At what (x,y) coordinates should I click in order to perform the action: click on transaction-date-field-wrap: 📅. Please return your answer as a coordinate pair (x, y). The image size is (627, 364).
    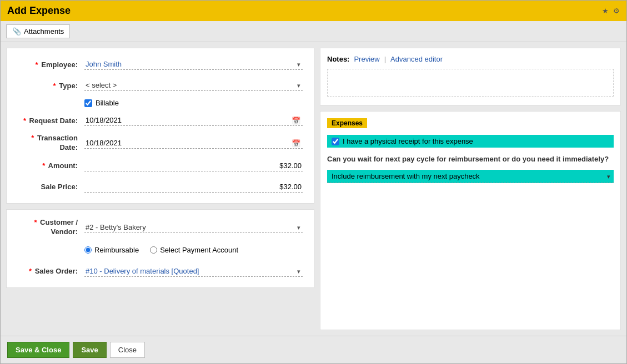
    Looking at the image, I should click on (193, 143).